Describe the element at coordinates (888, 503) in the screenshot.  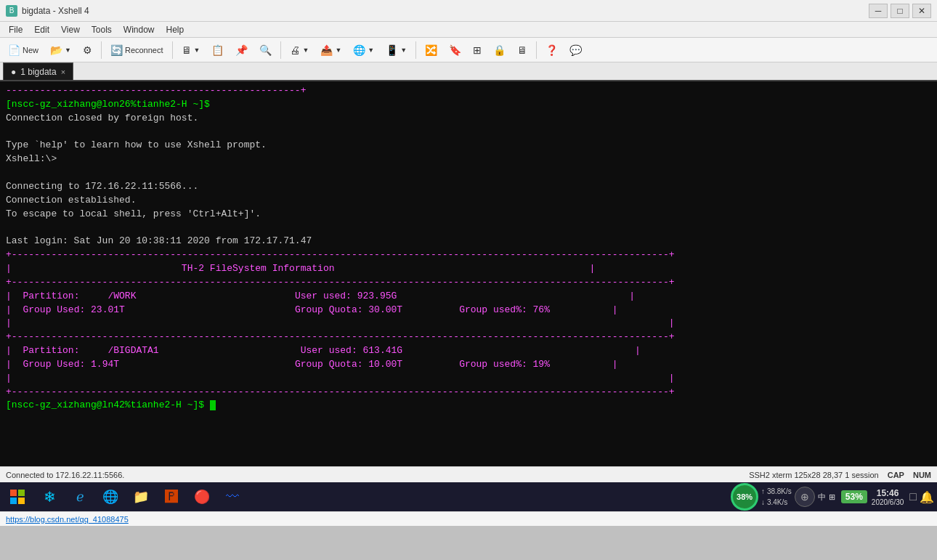
I see `clock-date: 2020/6/30` at that location.